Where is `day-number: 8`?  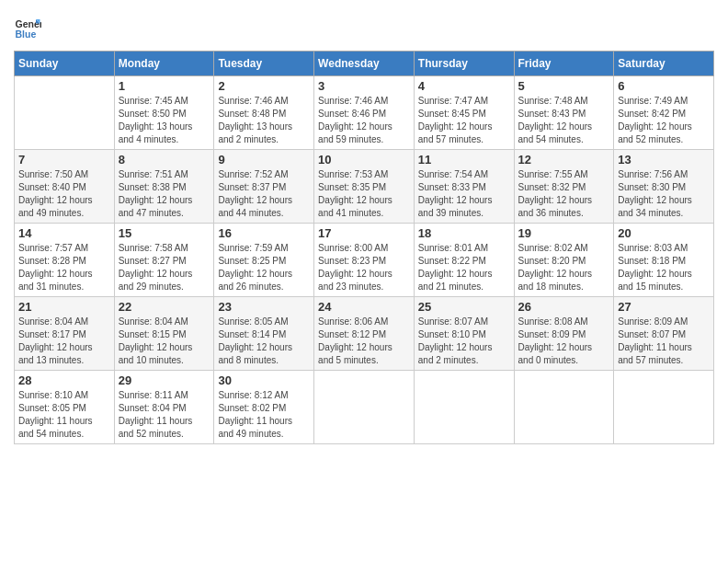 day-number: 8 is located at coordinates (165, 160).